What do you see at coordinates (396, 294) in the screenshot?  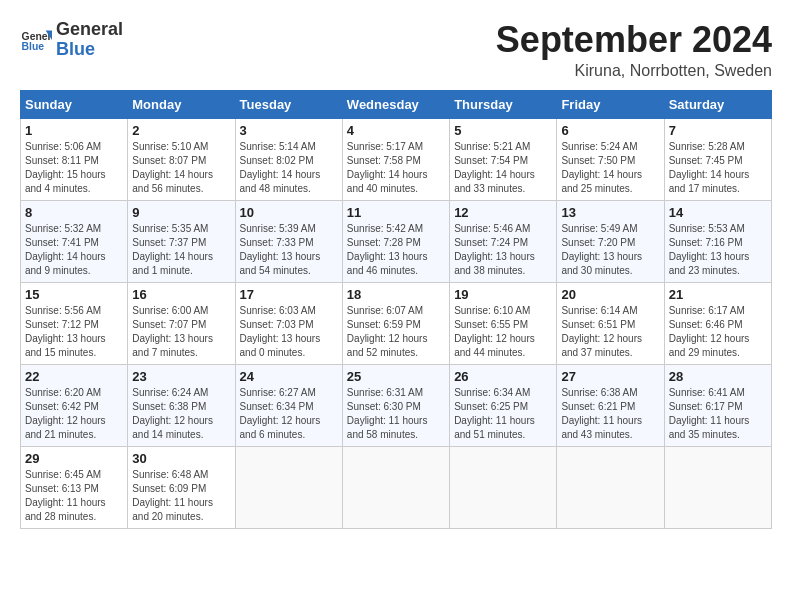 I see `day-number: 18` at bounding box center [396, 294].